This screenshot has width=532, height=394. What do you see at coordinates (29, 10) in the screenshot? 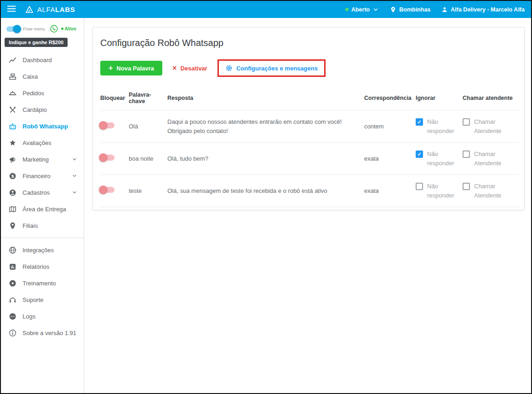
I see `alfa-logo-icon` at bounding box center [29, 10].